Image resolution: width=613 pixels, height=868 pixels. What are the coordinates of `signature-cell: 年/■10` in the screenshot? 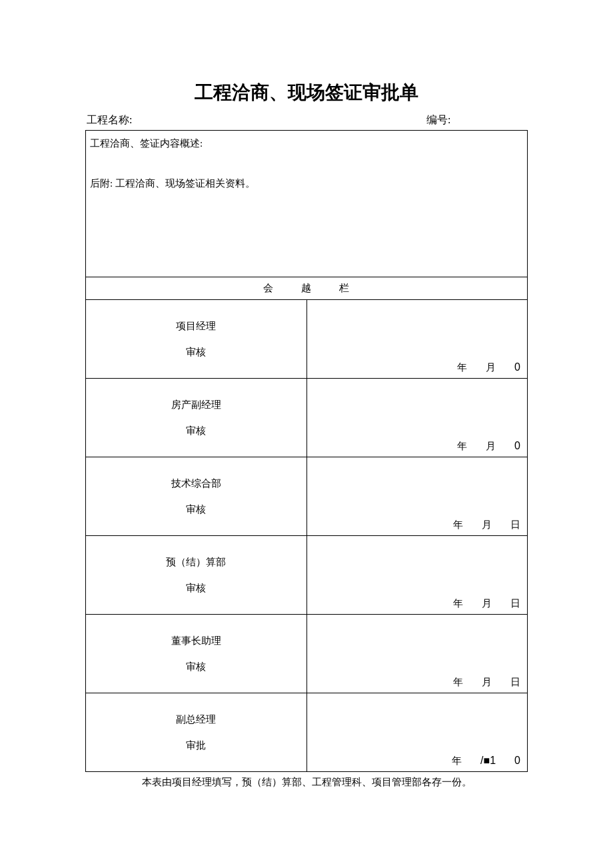 It's located at (417, 733).